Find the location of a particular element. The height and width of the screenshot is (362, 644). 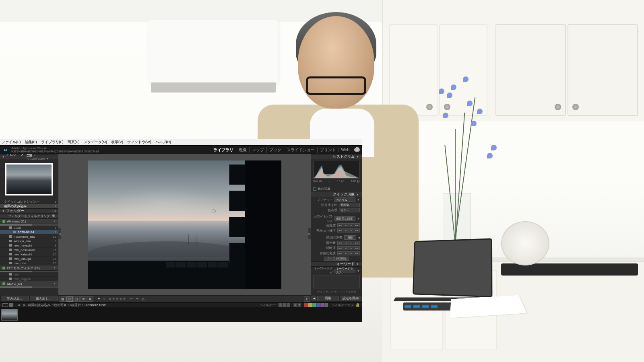

auto-tone-button: 自動 is located at coordinates (350, 237).